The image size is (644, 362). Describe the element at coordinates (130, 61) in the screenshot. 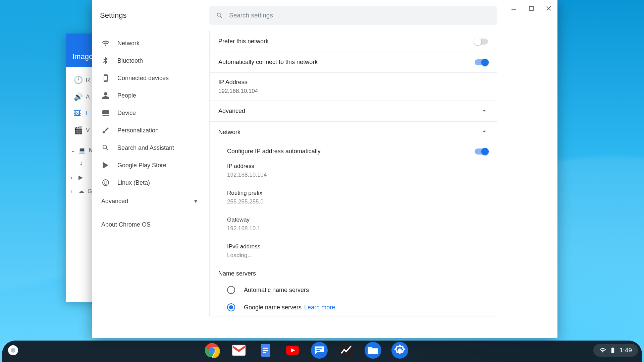

I see `sidebar-item-label: Bluetooth` at that location.